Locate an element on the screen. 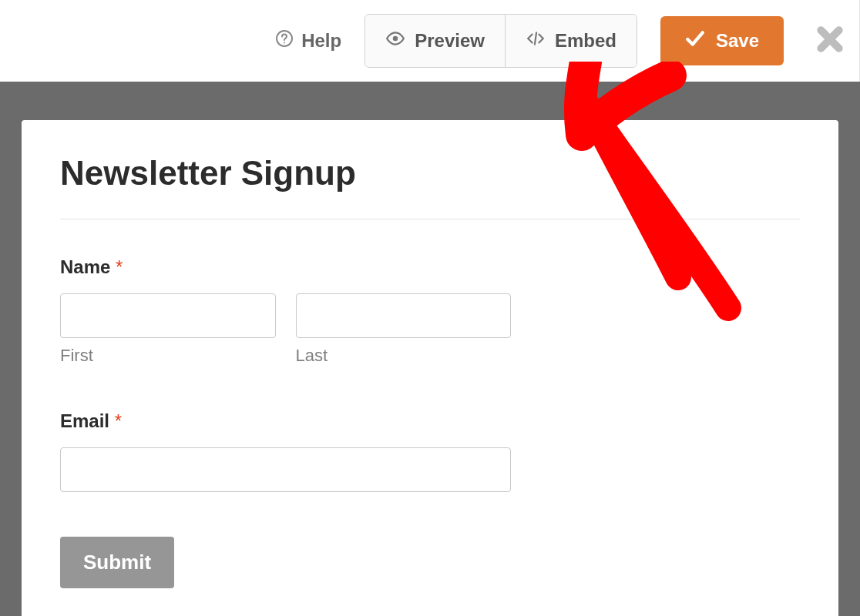  submit-button: Submit is located at coordinates (117, 562).